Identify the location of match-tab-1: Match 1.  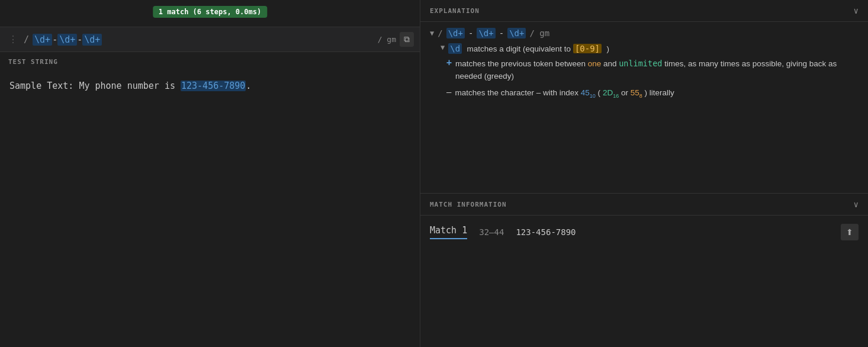
(449, 232).